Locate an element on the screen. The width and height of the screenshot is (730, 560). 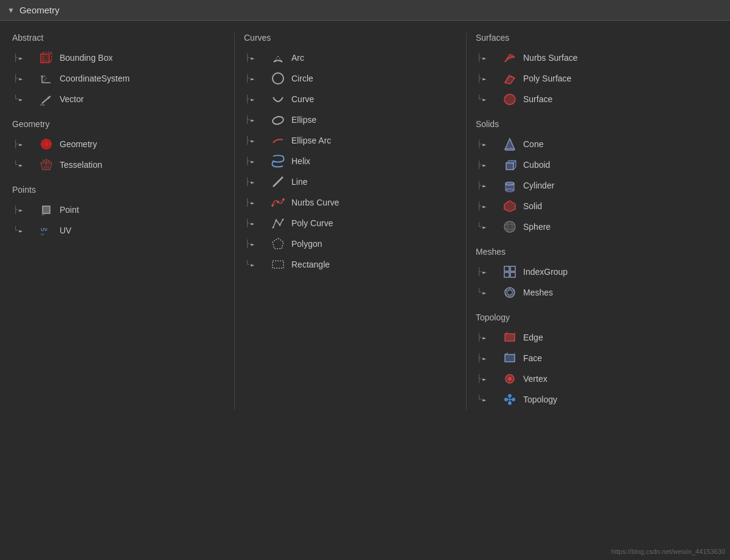
solid-icon is located at coordinates (510, 206).